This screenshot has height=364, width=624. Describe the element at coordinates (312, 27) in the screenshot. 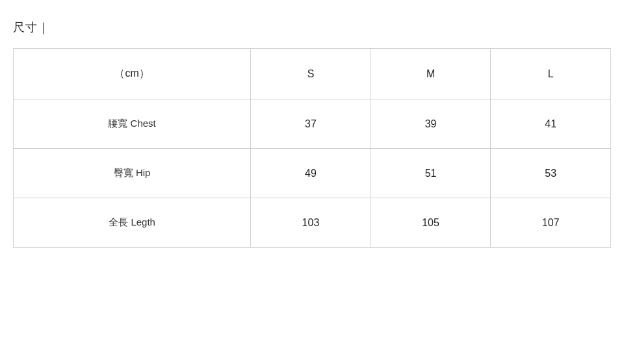

I see `page-title: 尺寸｜` at that location.